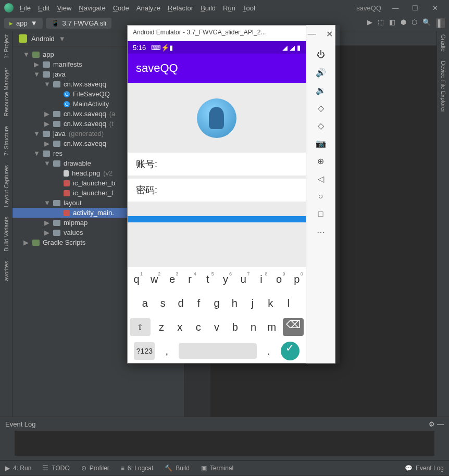 The image size is (449, 476). Describe the element at coordinates (321, 108) in the screenshot. I see `rotate-left-icon: ◇` at that location.